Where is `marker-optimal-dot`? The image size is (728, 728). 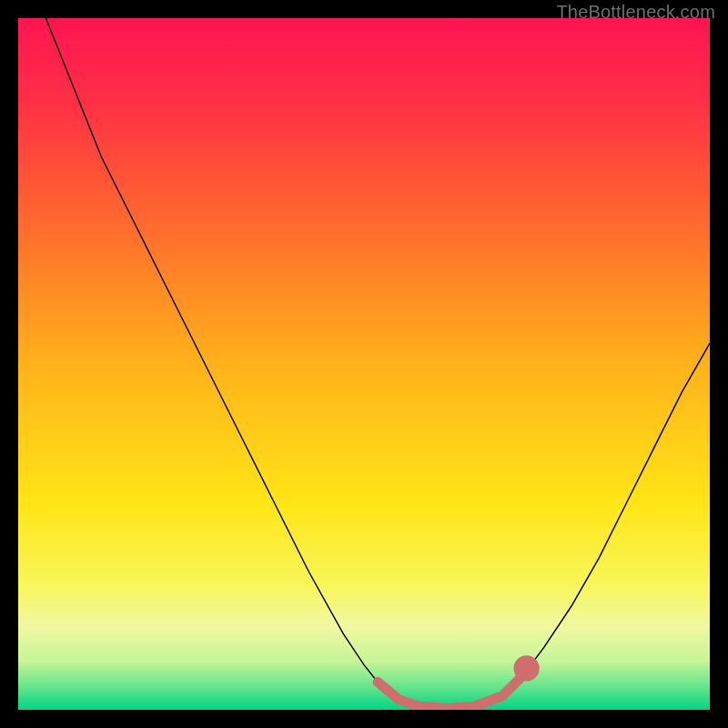 marker-optimal-dot is located at coordinates (526, 668).